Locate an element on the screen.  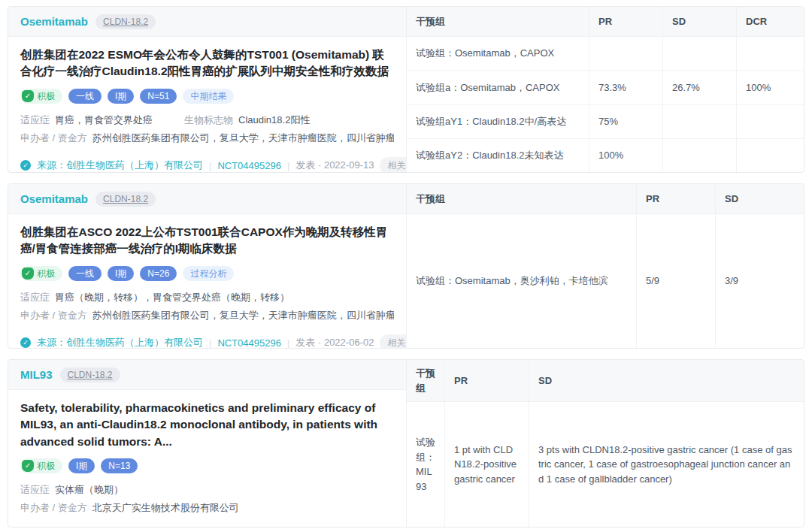
table-cell: 26.7% is located at coordinates (699, 87).